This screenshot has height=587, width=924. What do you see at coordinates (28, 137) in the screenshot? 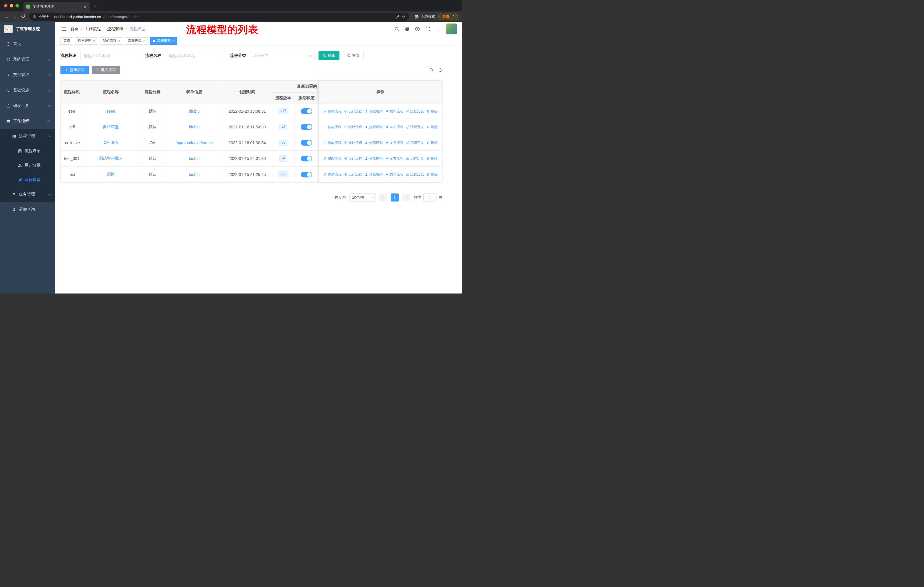
I see `sidebar-item-process-management: 流程管理` at bounding box center [28, 137].